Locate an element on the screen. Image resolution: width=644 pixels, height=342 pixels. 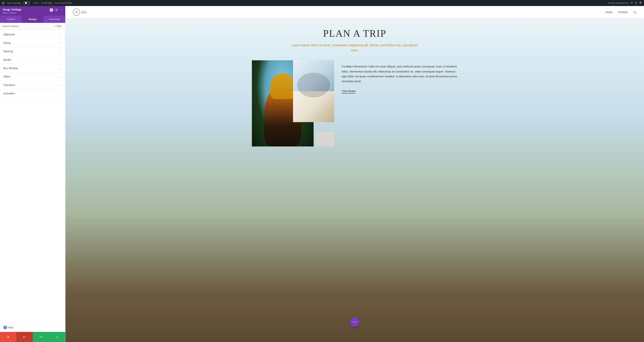
tab-advanced: Advanced is located at coordinates (54, 19).